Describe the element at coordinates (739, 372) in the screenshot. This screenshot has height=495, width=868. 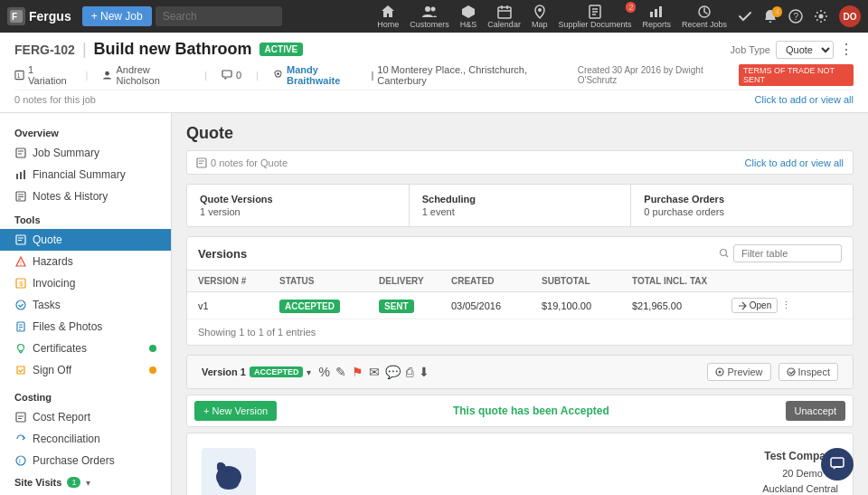
I see `preview-button: Preview` at that location.